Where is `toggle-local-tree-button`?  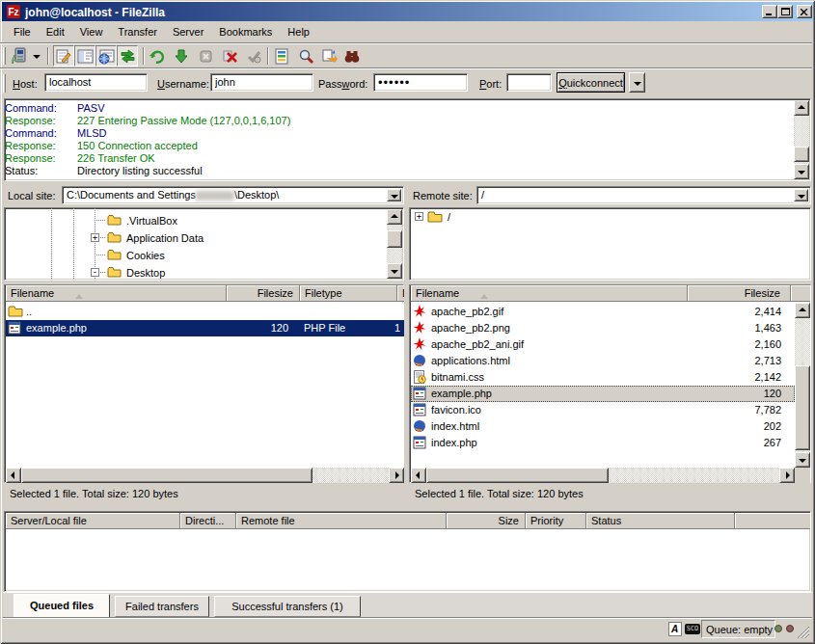
toggle-local-tree-button is located at coordinates (85, 56).